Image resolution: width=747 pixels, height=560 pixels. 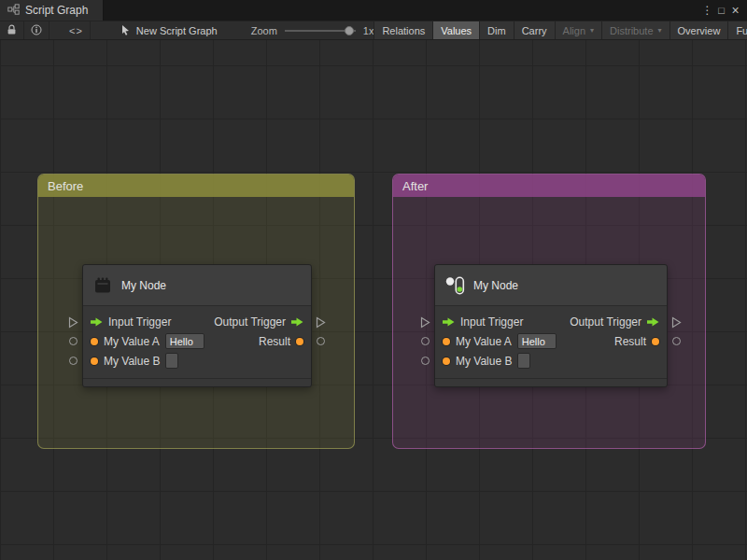 What do you see at coordinates (708, 10) in the screenshot?
I see `kebab-menu-icon: ⋮` at bounding box center [708, 10].